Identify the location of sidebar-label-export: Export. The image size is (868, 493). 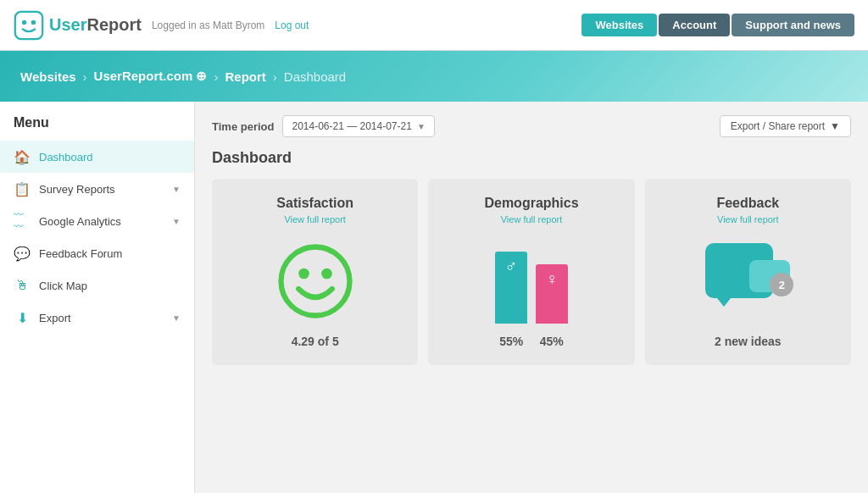
(55, 319).